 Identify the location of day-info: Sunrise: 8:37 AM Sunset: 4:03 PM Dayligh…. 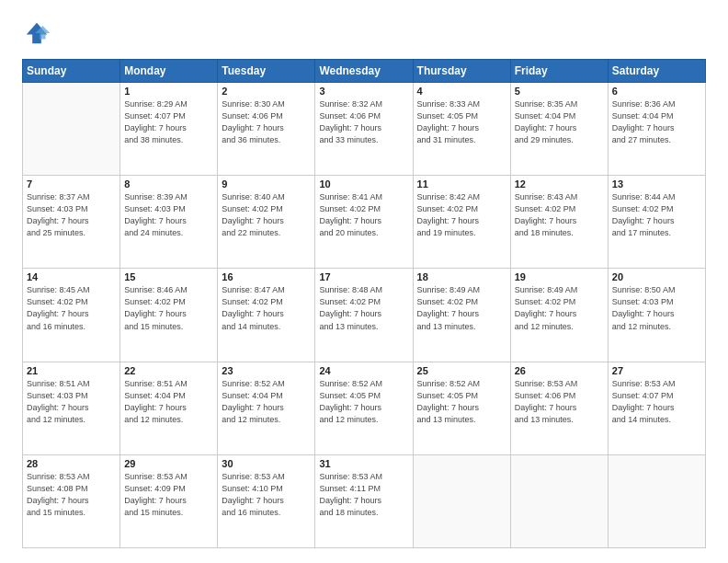
(72, 215).